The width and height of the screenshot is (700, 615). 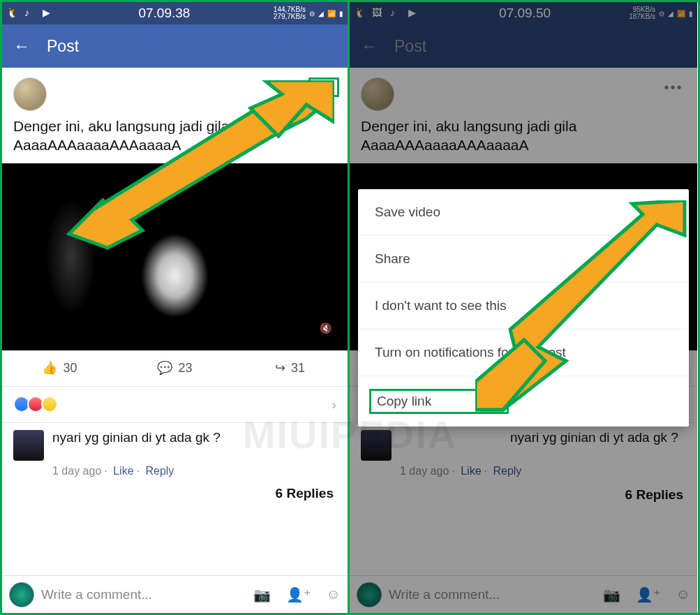 What do you see at coordinates (452, 440) in the screenshot?
I see `redacted-commenter` at bounding box center [452, 440].